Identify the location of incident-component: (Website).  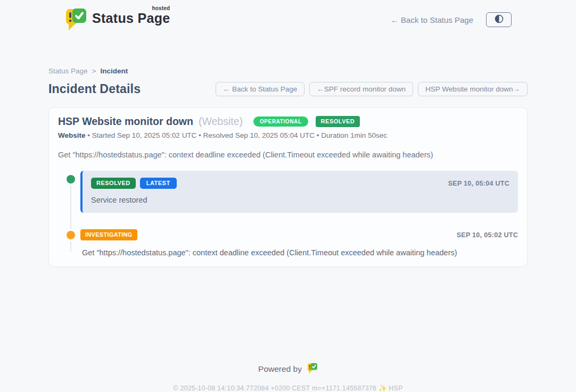
(220, 121).